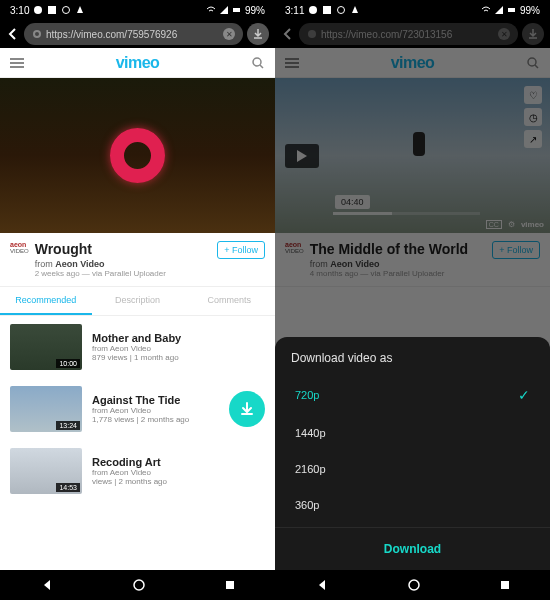 The image size is (550, 600). What do you see at coordinates (533, 95) in the screenshot?
I see `like-icon: ♡` at bounding box center [533, 95].